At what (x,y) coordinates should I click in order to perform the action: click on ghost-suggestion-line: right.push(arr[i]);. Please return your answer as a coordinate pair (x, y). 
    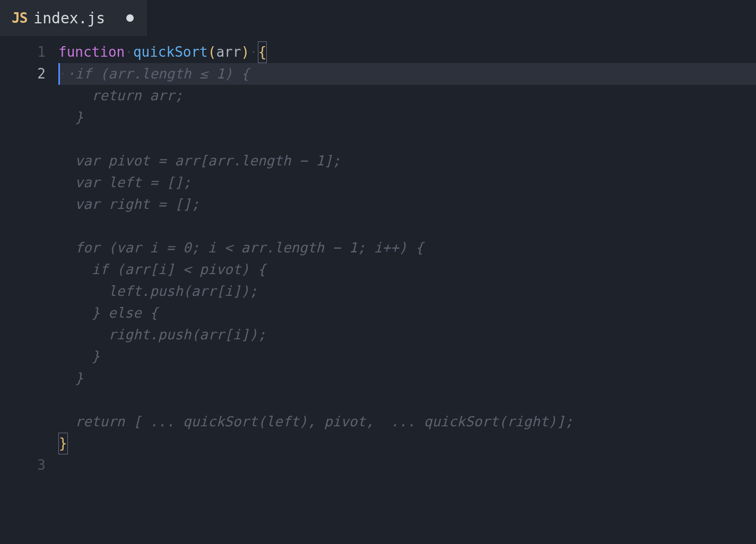
    Looking at the image, I should click on (407, 335).